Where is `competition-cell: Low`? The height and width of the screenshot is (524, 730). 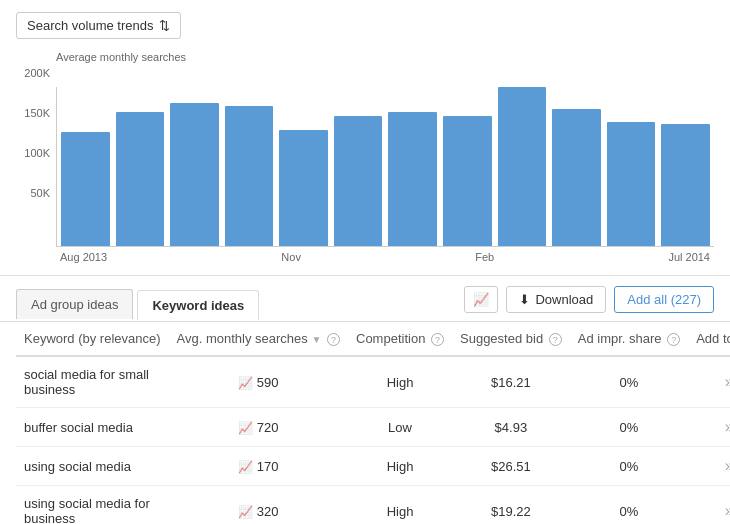
competition-cell: Low is located at coordinates (400, 428).